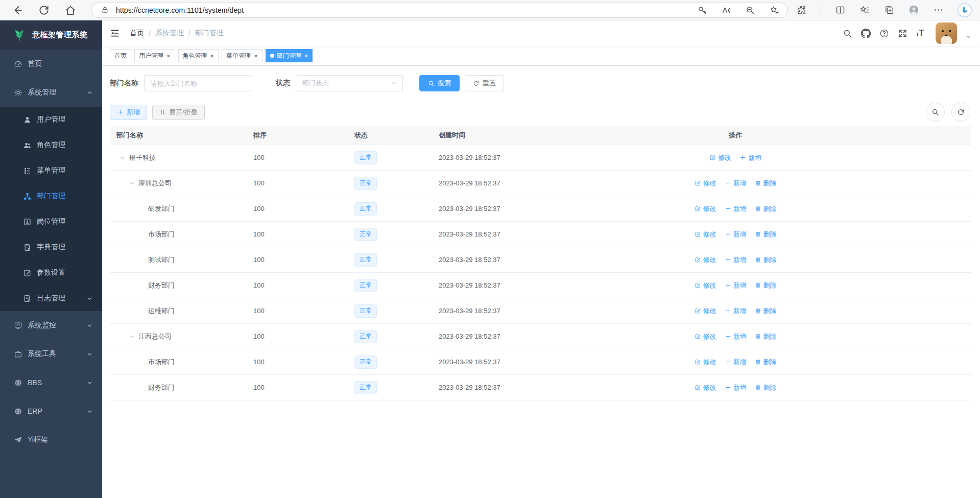 This screenshot has height=498, width=980. Describe the element at coordinates (198, 83) in the screenshot. I see `dept-name-input` at that location.